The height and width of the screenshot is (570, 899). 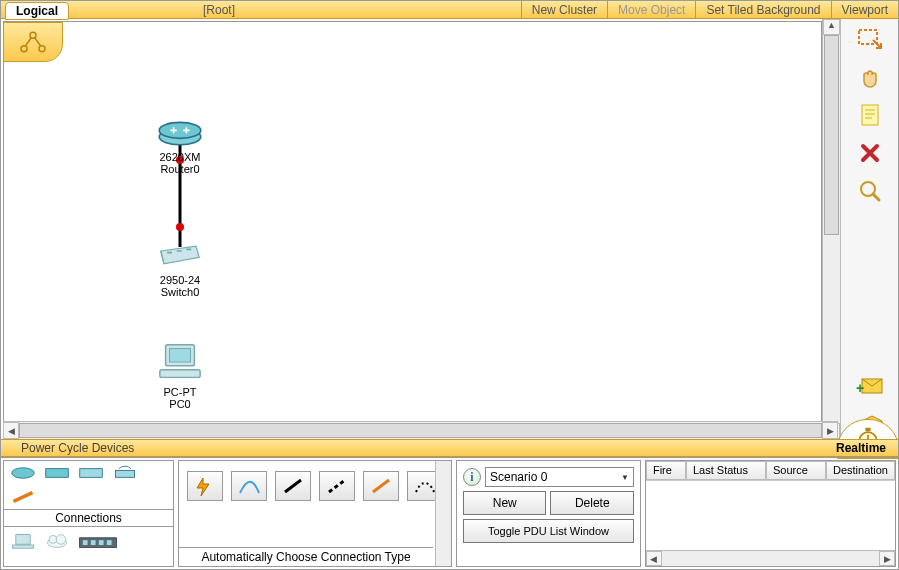 I want to click on right-toolbox: + +, so click(x=869, y=229).